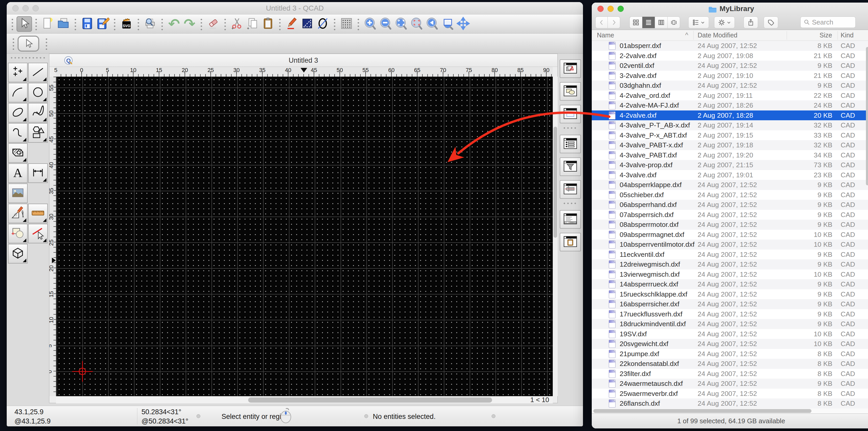 This screenshot has height=431, width=868. What do you see at coordinates (570, 167) in the screenshot?
I see `selection-filter-panel-button` at bounding box center [570, 167].